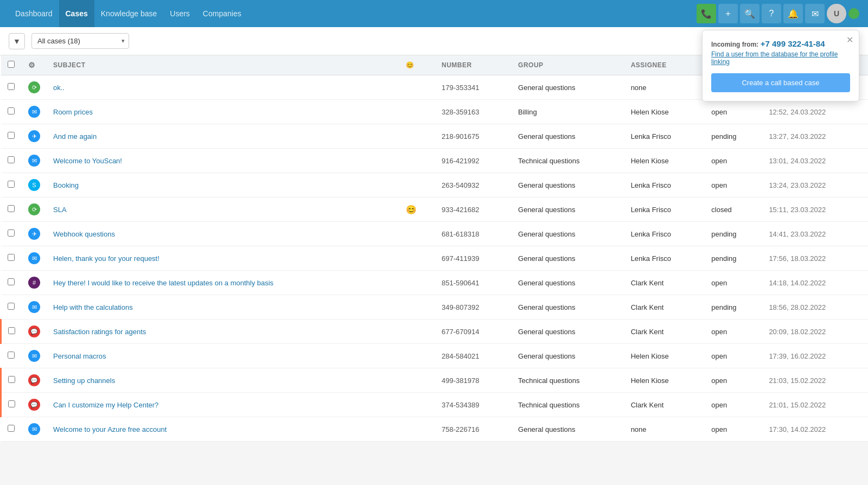  Describe the element at coordinates (435, 112) in the screenshot. I see `table-row: ✉ Room prices 328-359163 Billing Helen K…` at that location.